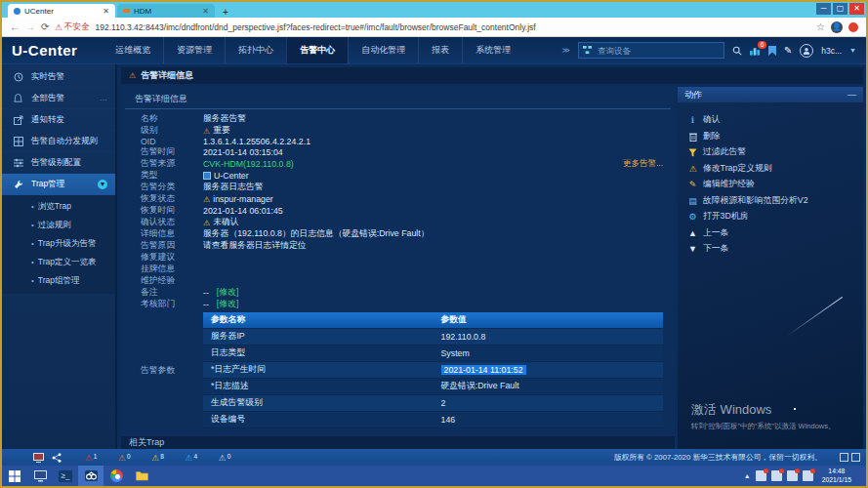  What do you see at coordinates (124, 458) in the screenshot?
I see `major-alarm-count: ⚠0` at bounding box center [124, 458].